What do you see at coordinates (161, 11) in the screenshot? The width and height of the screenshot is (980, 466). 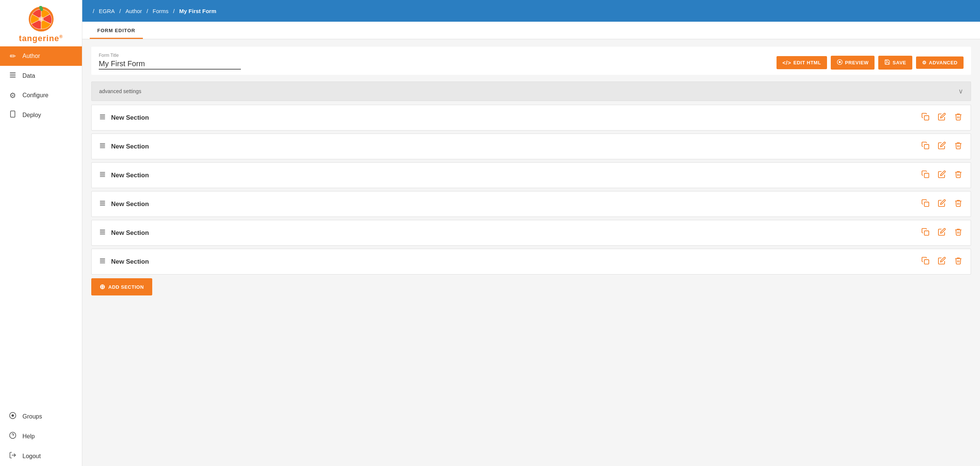 I see `breadcrumb-forms: Forms` at bounding box center [161, 11].